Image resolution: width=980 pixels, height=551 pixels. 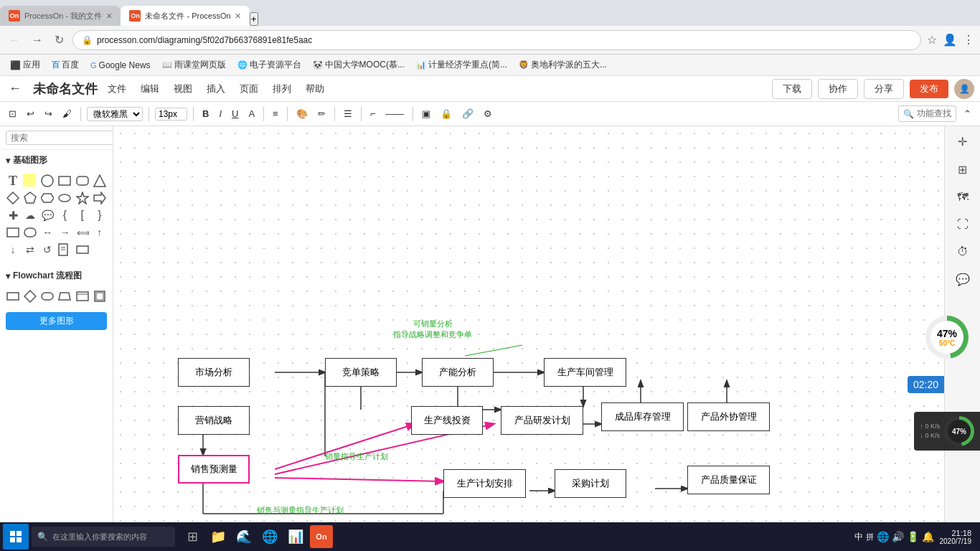 I want to click on bookmark-econometrics: 📊 计量经济学重点(简..., so click(x=462, y=65).